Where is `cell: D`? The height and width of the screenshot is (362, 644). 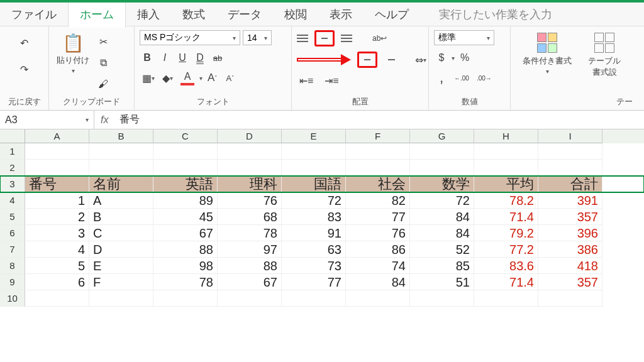
cell: D is located at coordinates (121, 250).